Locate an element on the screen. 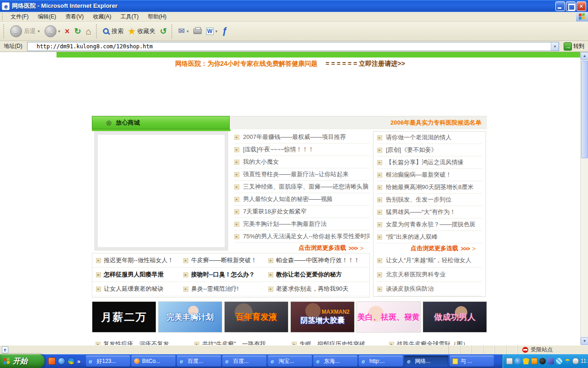 The width and height of the screenshot is (588, 368). grid-link: ▸怎样征服男人阳痿早泄 is located at coordinates (136, 275).